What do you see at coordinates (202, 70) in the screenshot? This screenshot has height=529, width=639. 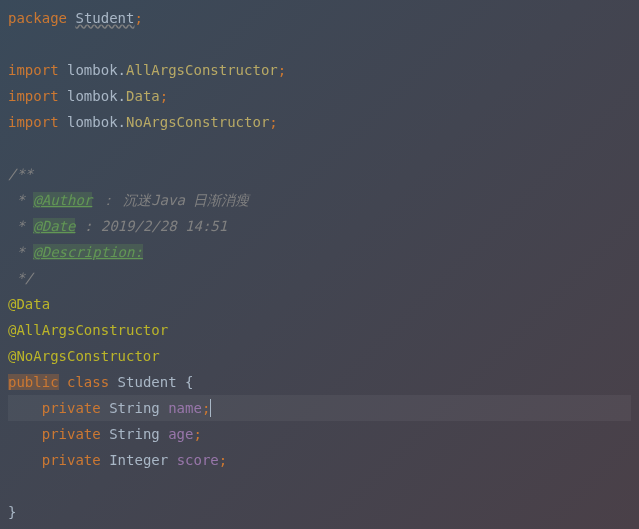 I see `import-class: AllArgsConstructor` at bounding box center [202, 70].